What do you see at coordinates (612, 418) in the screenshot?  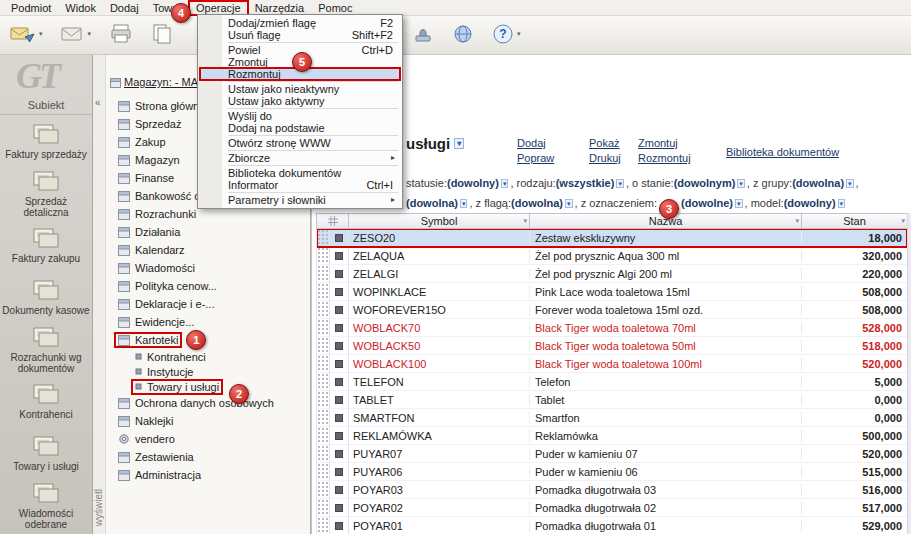 I see `product-row-smartfon: SMARTFONSmartfon0,000` at bounding box center [612, 418].